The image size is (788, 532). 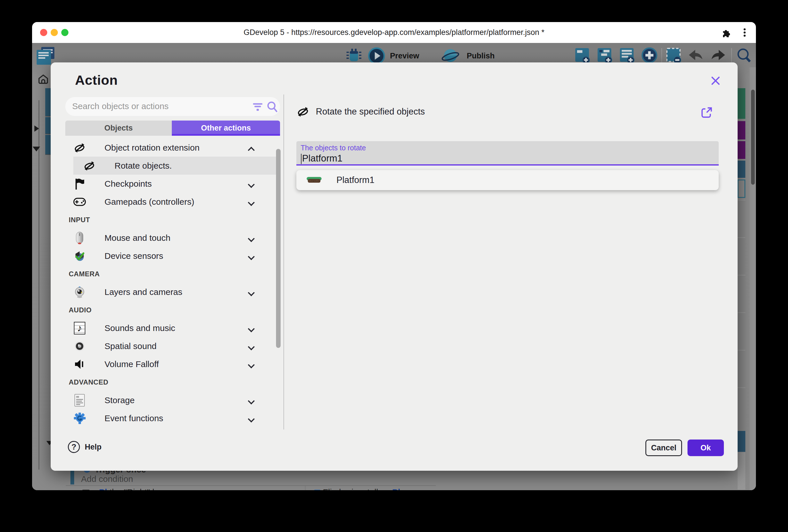 I want to click on list-item-label: Spatial sound, so click(x=131, y=346).